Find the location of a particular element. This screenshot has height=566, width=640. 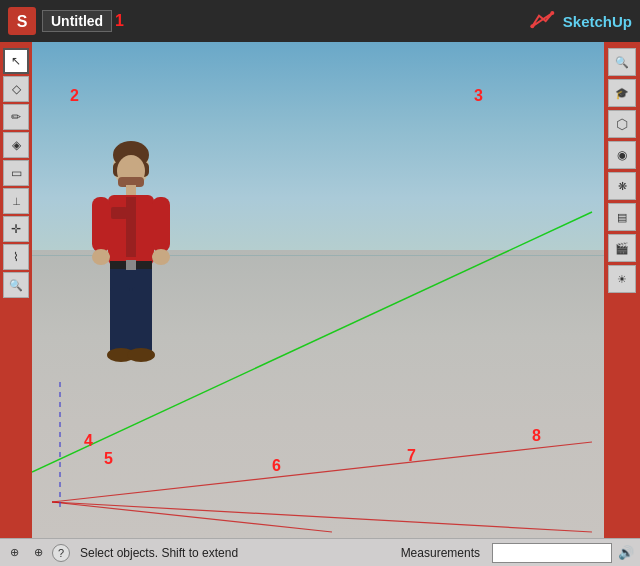

tool-materials: ◉ is located at coordinates (622, 155).